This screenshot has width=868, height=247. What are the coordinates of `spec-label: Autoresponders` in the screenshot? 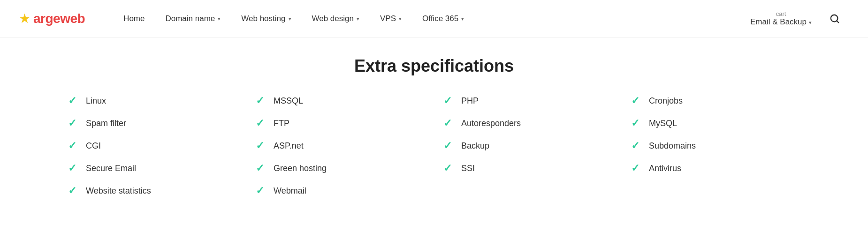 It's located at (491, 124).